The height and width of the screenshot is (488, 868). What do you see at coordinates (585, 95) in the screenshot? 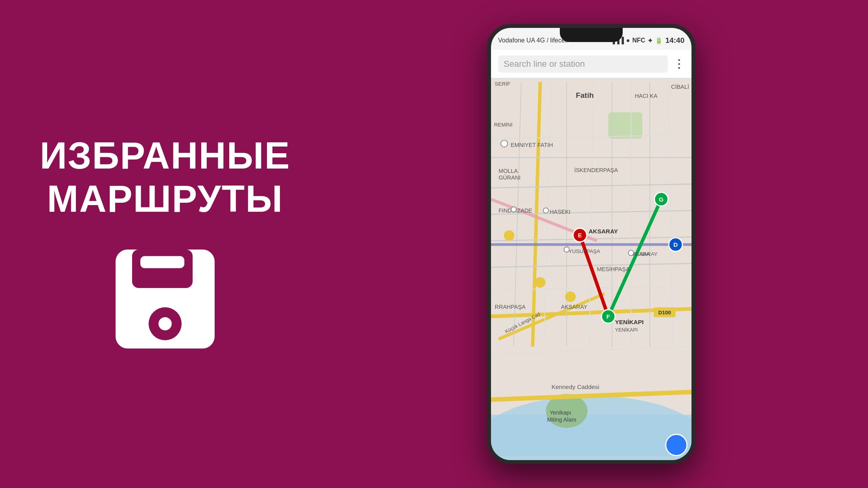
I see `svg-text: Fatih` at bounding box center [585, 95].